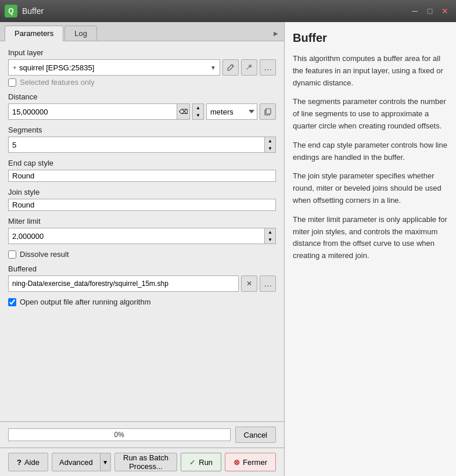 This screenshot has height=476, width=456. Describe the element at coordinates (142, 67) in the screenshot. I see `input-layer-row: ✦ squirrel [EPSG:25835] ▼` at that location.